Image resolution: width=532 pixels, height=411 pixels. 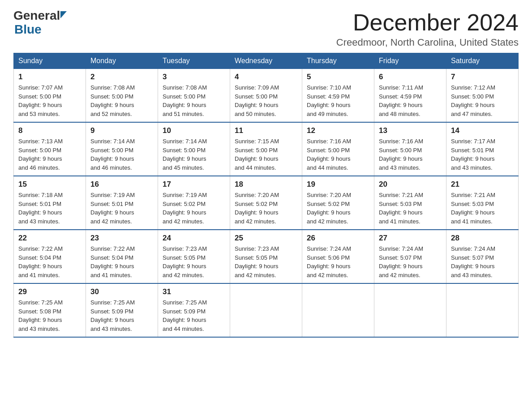 I want to click on table-row: 27Sunrise: 7:24 AMSunset: 5:07 PMDayligh…, so click(x=410, y=257).